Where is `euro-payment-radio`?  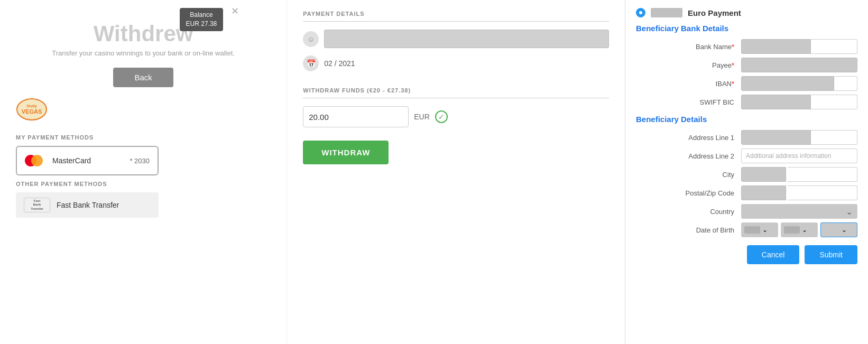
euro-payment-radio is located at coordinates (641, 13).